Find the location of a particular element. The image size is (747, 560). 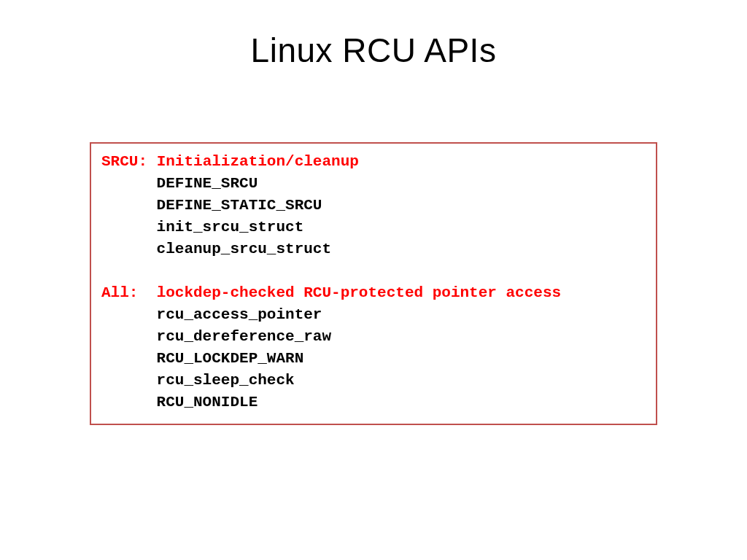

api-item: RCU_NONIDLE is located at coordinates (374, 402).